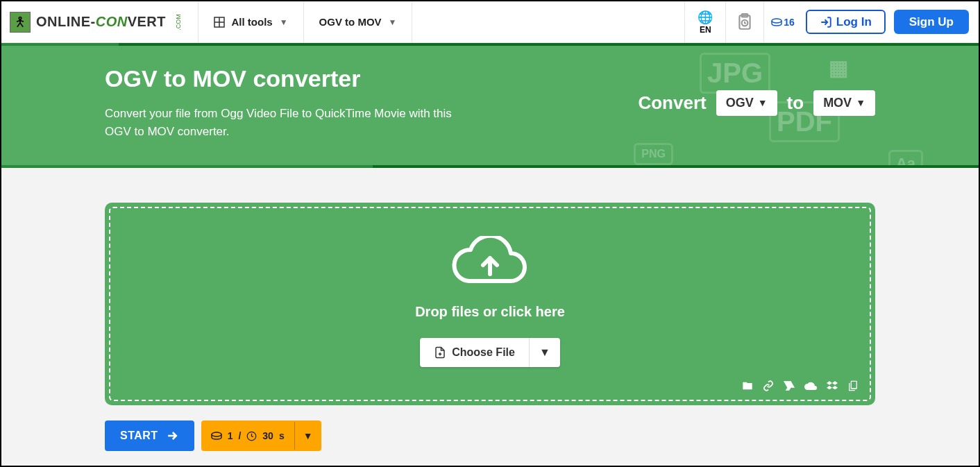 This screenshot has height=467, width=980. Describe the element at coordinates (268, 436) in the screenshot. I see `cost-time: 30` at that location.